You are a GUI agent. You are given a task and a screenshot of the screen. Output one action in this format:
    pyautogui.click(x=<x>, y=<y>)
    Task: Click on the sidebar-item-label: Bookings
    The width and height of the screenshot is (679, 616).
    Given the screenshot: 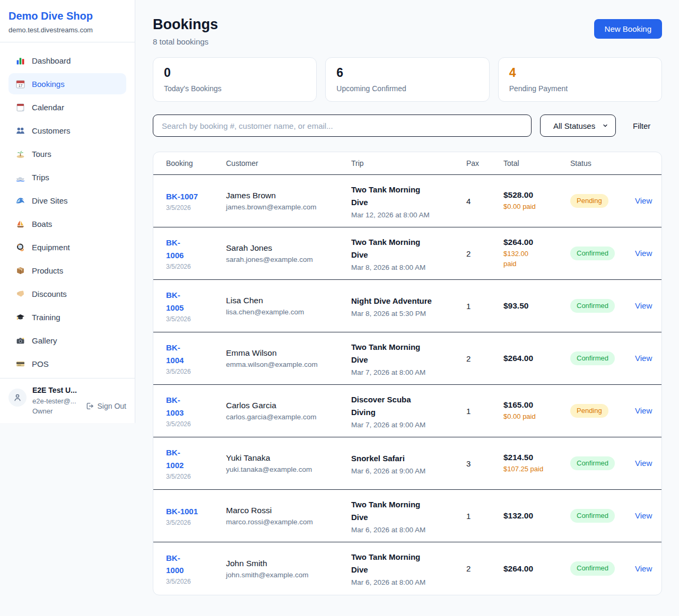 What is the action you would take?
    pyautogui.click(x=48, y=84)
    